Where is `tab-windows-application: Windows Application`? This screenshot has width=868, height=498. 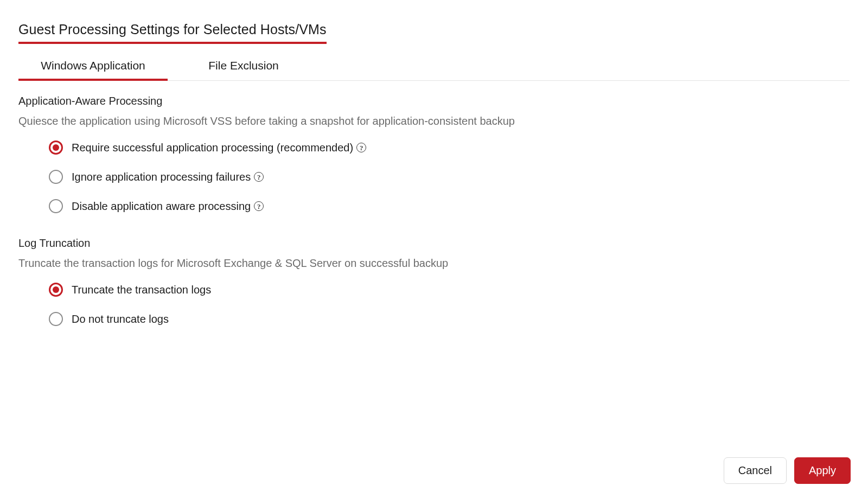 tab-windows-application: Windows Application is located at coordinates (93, 69).